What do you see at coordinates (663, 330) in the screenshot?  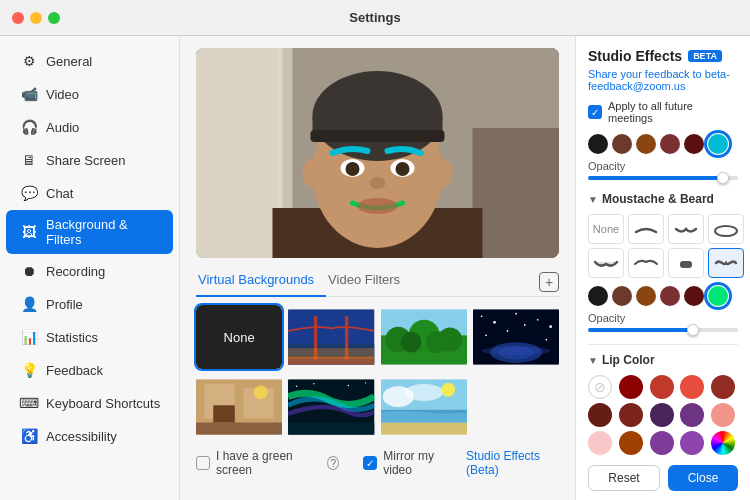 I see `mustache-opacity-slider` at bounding box center [663, 330].